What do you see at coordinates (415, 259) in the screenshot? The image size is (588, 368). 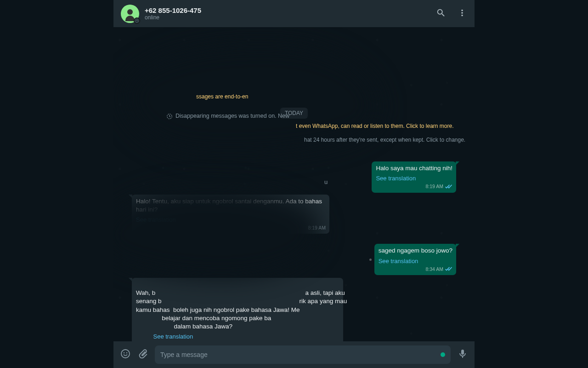 I see `message-out: saged ngagem boso jowo? See translation …` at bounding box center [415, 259].